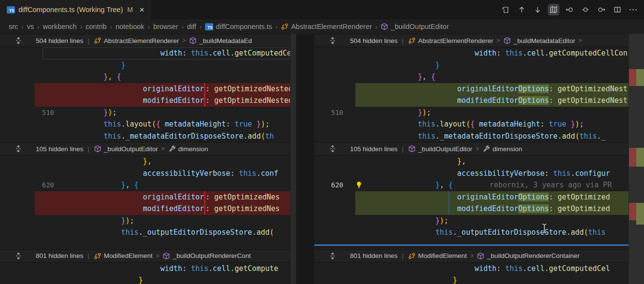 Image resolution: width=644 pixels, height=284 pixels. Describe the element at coordinates (544, 41) in the screenshot. I see `symbol-label: _buildMetadataEditor` at that location.